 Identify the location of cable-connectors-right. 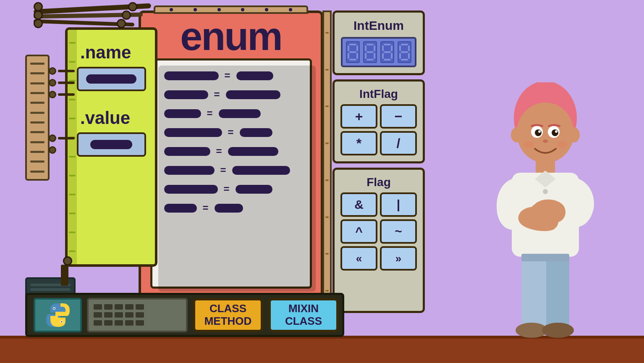
(62, 83).